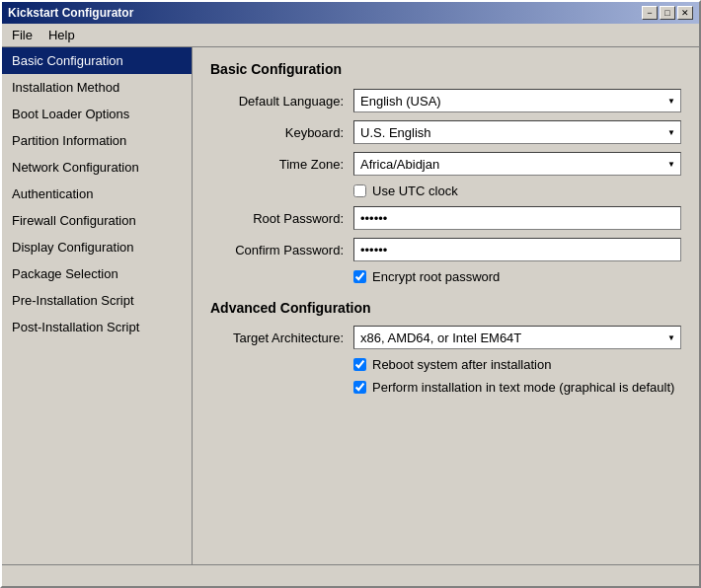 The image size is (701, 588). Describe the element at coordinates (446, 250) in the screenshot. I see `confirm-password-row: Confirm Password:` at that location.